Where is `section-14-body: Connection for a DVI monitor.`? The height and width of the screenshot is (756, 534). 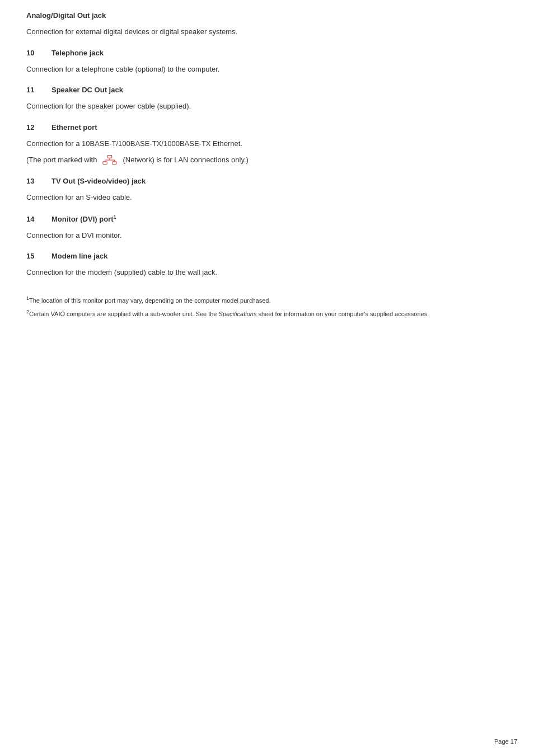
section-14-body: Connection for a DVI monitor. is located at coordinates (252, 236).